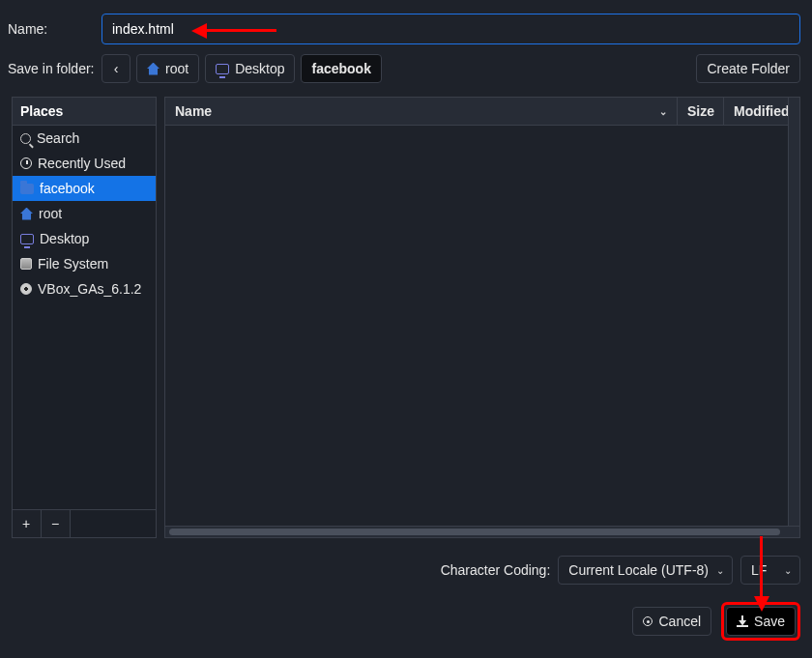  What do you see at coordinates (84, 138) in the screenshot?
I see `places-item-search: Search` at bounding box center [84, 138].